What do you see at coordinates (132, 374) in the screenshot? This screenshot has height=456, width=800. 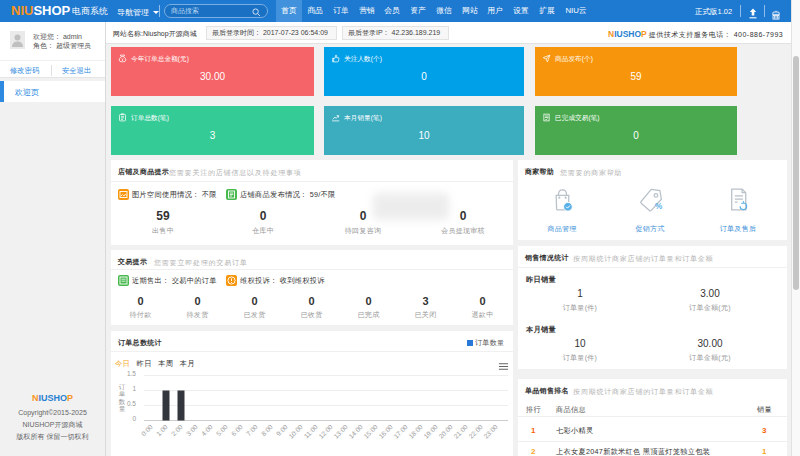 I see `svg-text: 1.5` at bounding box center [132, 374].